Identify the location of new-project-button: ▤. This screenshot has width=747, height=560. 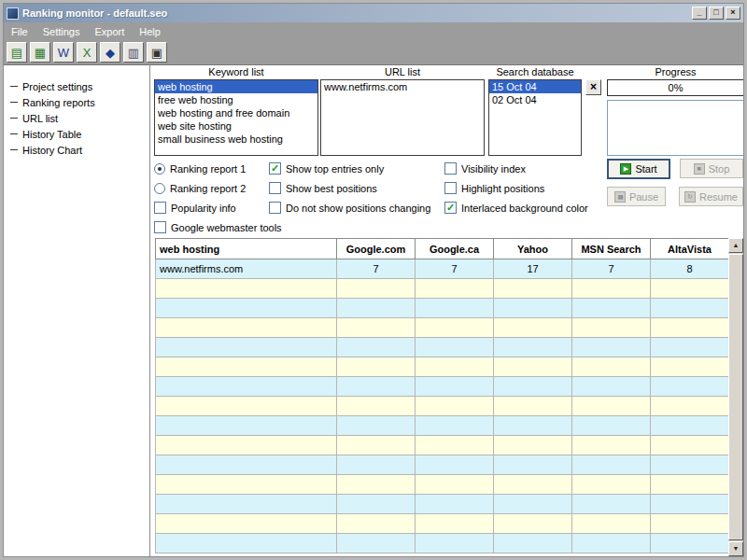
(17, 52).